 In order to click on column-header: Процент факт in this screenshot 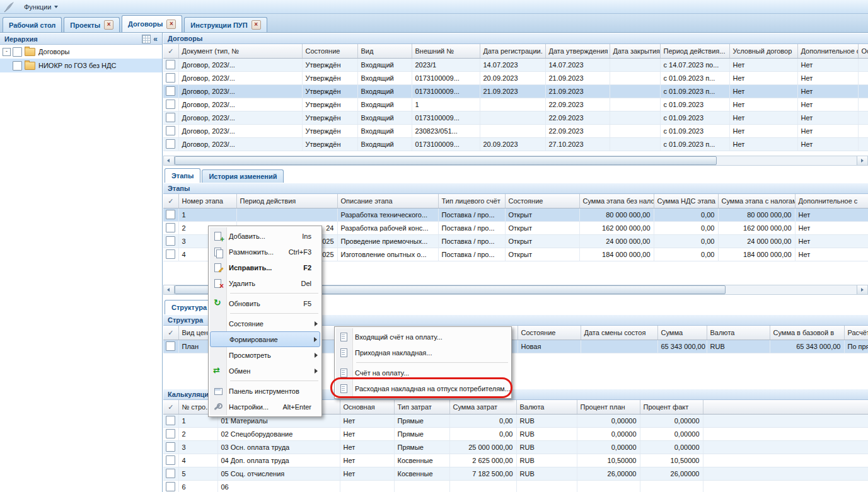, I will do `click(671, 407)`.